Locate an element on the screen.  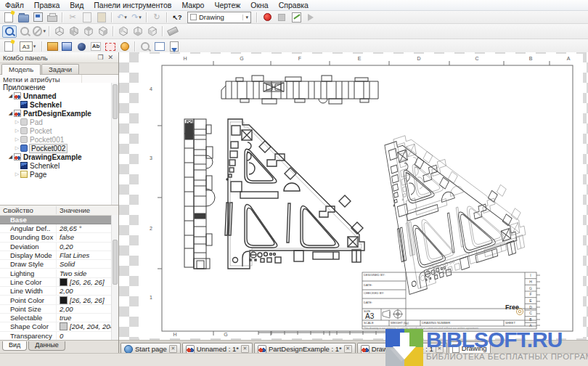
new-view-button is located at coordinates (67, 46).